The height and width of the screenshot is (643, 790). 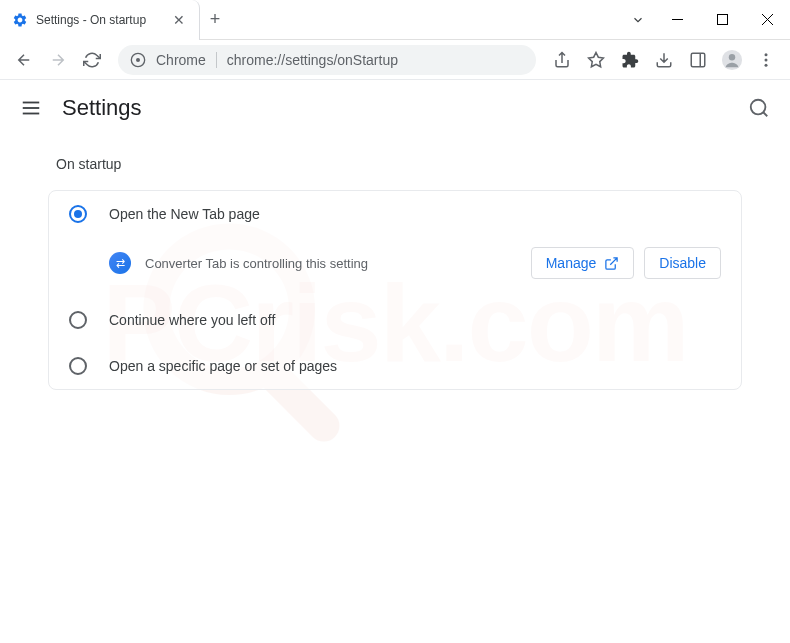 What do you see at coordinates (100, 20) in the screenshot?
I see `browser-tab: Settings - On startup ✕` at bounding box center [100, 20].